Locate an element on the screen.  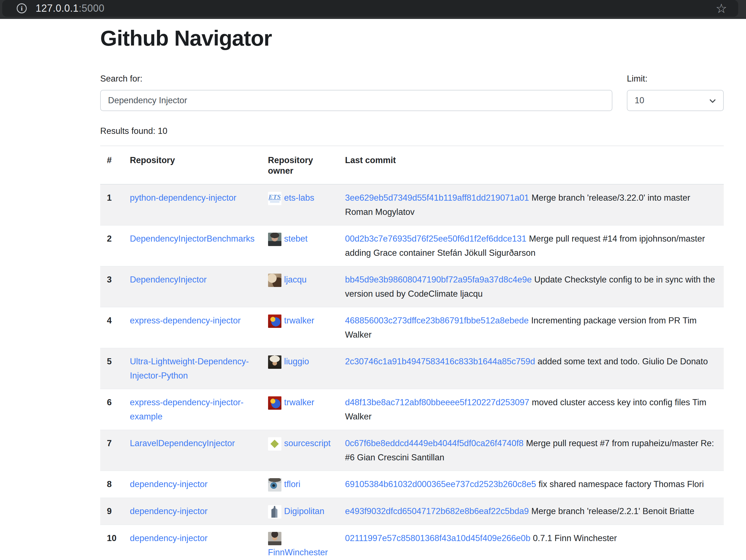
url-text: 127.0.0.1:5000 is located at coordinates (70, 8).